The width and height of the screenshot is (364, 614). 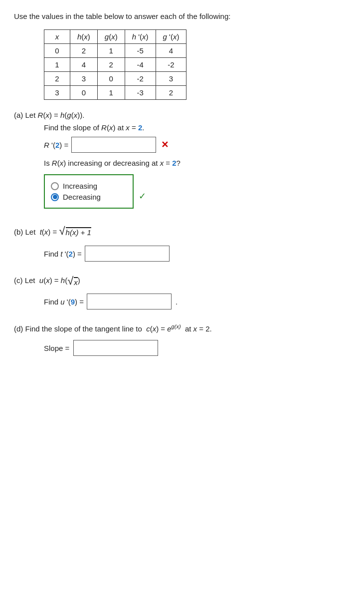 What do you see at coordinates (182, 16) in the screenshot?
I see `intro-text: Use the values in the table below to ans…` at bounding box center [182, 16].